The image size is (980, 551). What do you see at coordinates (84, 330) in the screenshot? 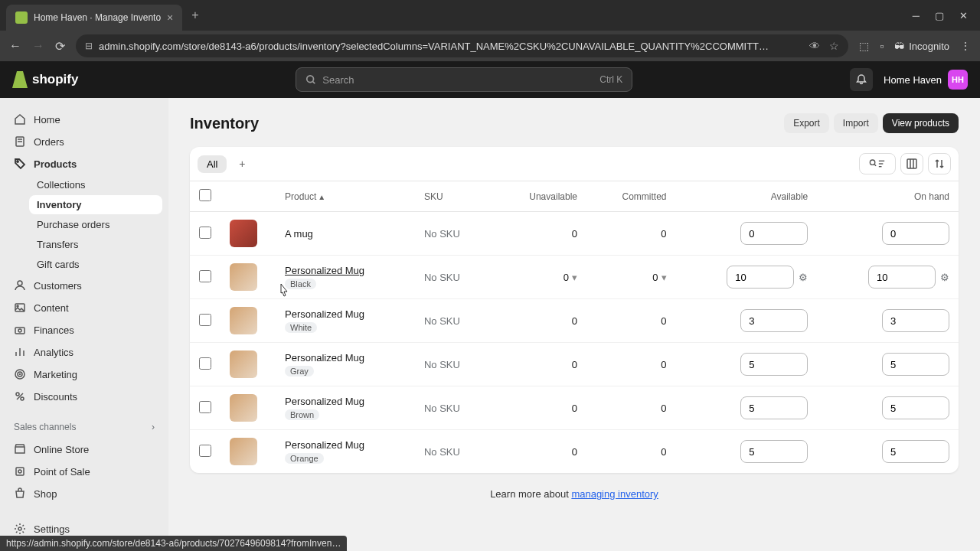
I see `nav-finances: Finances` at bounding box center [84, 330].